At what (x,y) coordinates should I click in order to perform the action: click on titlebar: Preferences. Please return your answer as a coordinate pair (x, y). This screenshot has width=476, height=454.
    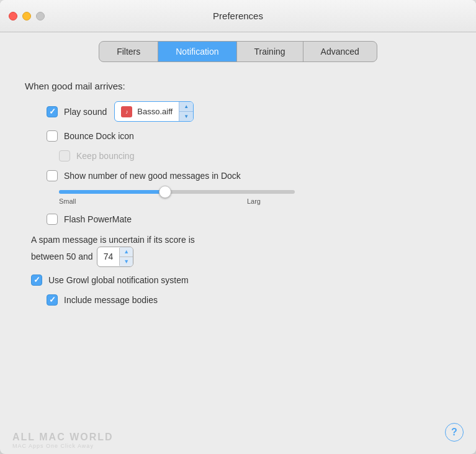
    Looking at the image, I should click on (238, 16).